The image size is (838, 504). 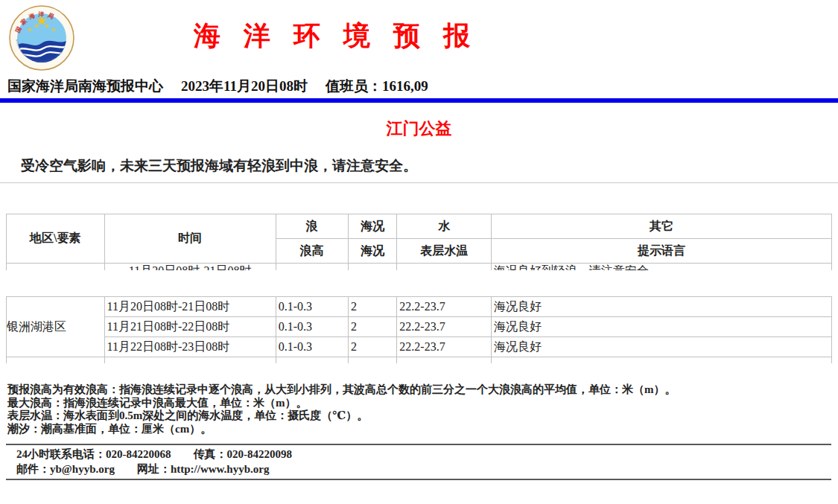 I want to click on header-divider-rule, so click(x=419, y=101).